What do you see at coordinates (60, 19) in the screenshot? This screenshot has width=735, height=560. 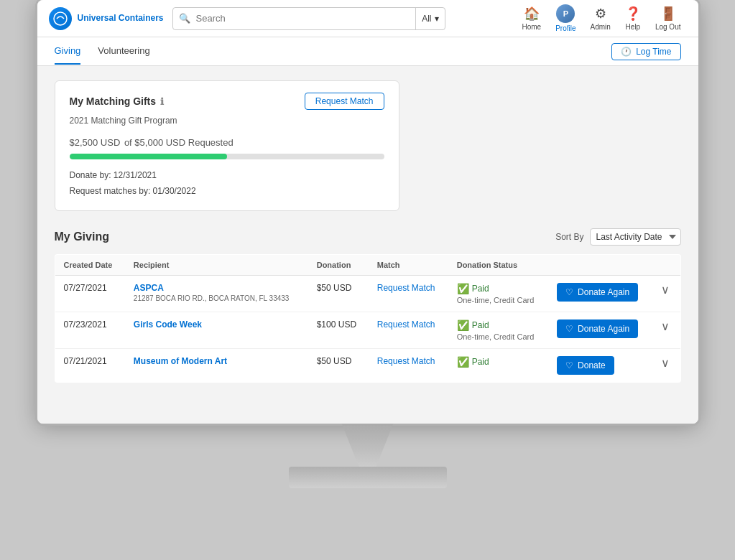 I see `logo-icon` at bounding box center [60, 19].